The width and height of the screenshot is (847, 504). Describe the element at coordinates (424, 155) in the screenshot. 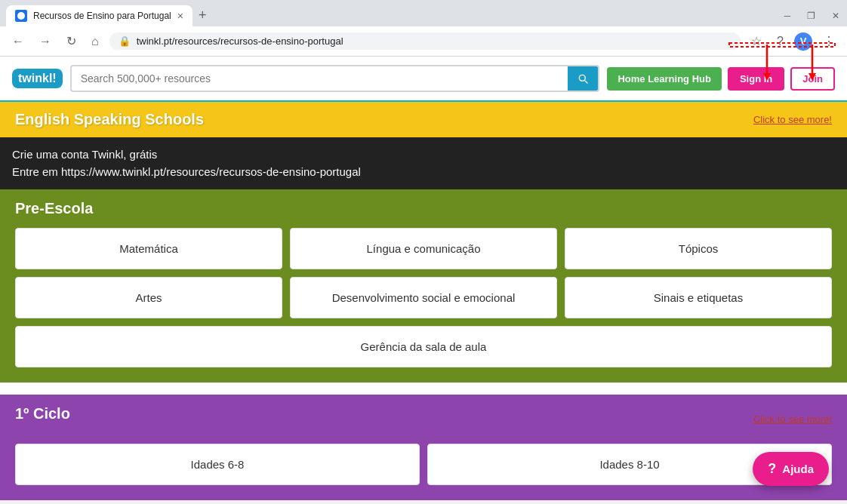

I see `tooltip-line1: Crie uma conta Twinkl, grátis` at that location.